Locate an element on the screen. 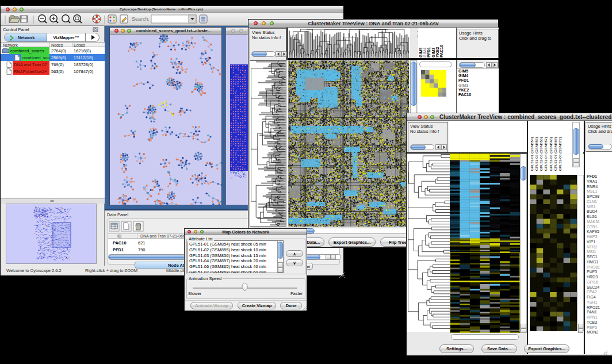 Image resolution: width=612 pixels, height=364 pixels. svg-text: GPL51-08 (GSM872) is located at coordinates (560, 154).